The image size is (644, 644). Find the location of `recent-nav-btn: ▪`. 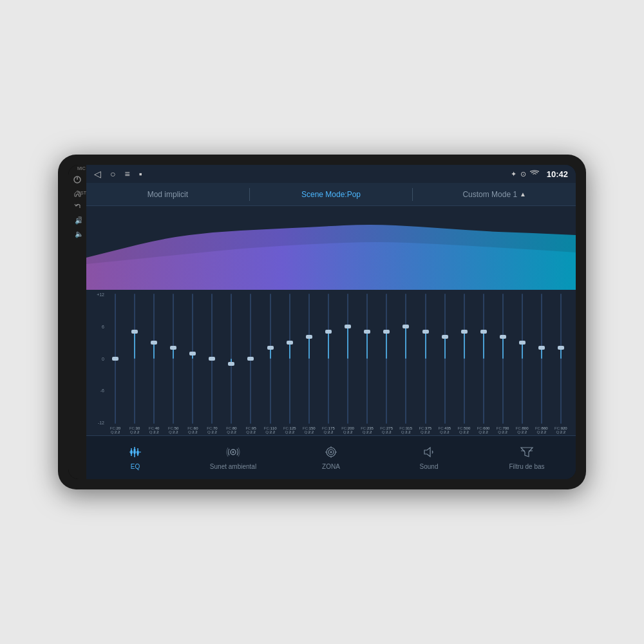

recent-nav-btn: ▪ is located at coordinates (140, 174).